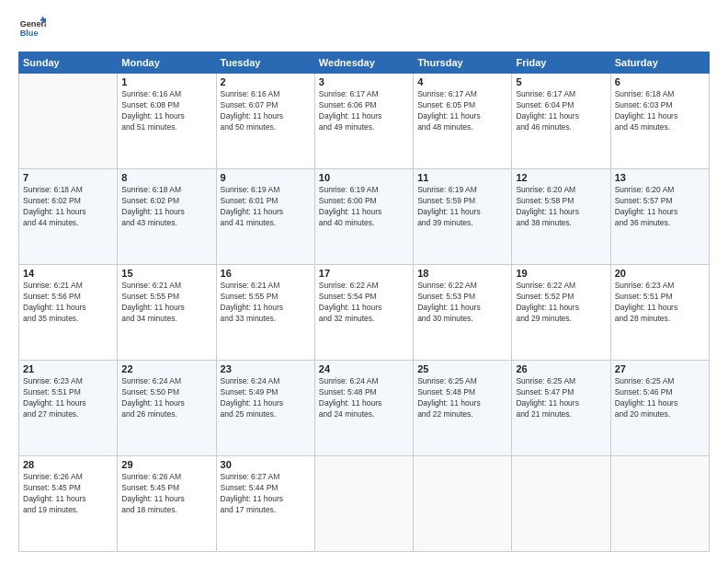  Describe the element at coordinates (68, 273) in the screenshot. I see `day-number: 14` at that location.